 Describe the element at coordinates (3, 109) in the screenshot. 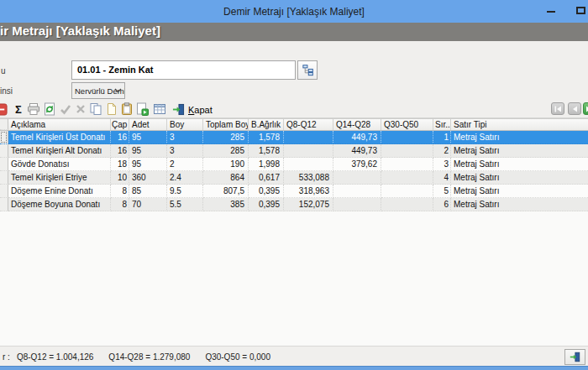

I see `delete-button` at that location.